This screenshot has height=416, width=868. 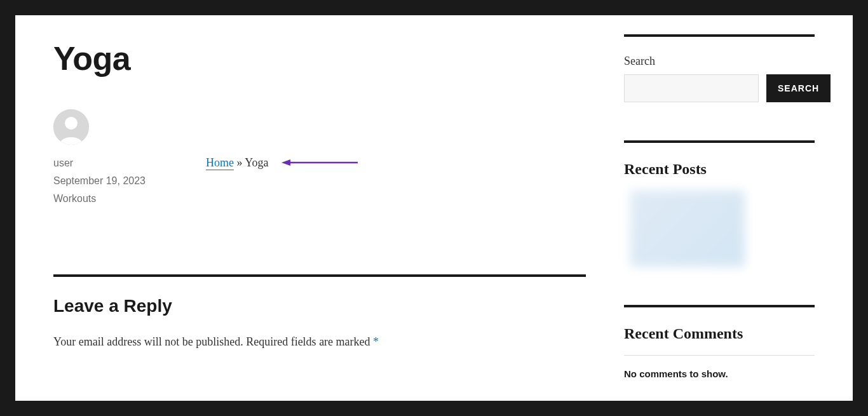 I want to click on meta-row: user September 19, 2023 Workouts Home » …, so click(x=320, y=160).